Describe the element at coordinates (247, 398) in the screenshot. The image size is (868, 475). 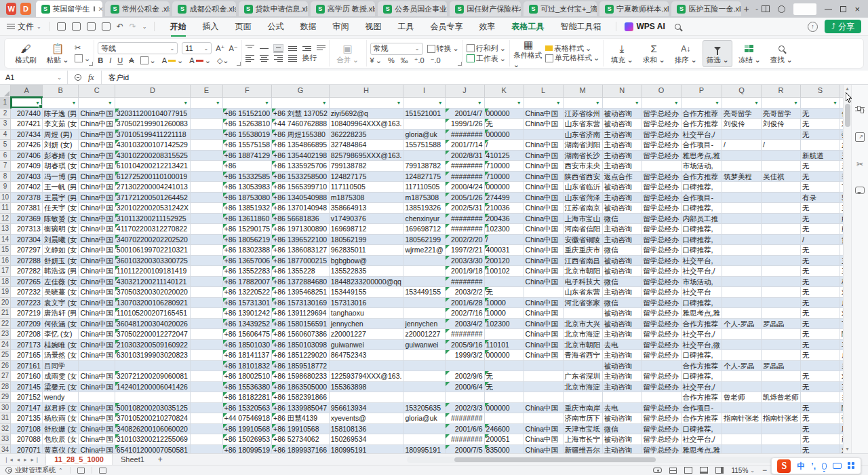
I see `cell: +86 18182281` at that location.